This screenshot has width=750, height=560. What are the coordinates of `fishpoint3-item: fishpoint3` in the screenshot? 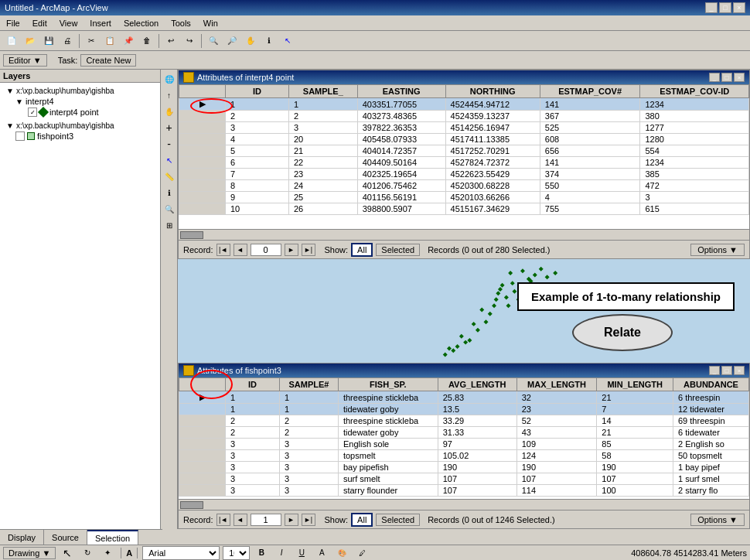 It's located at (87, 136).